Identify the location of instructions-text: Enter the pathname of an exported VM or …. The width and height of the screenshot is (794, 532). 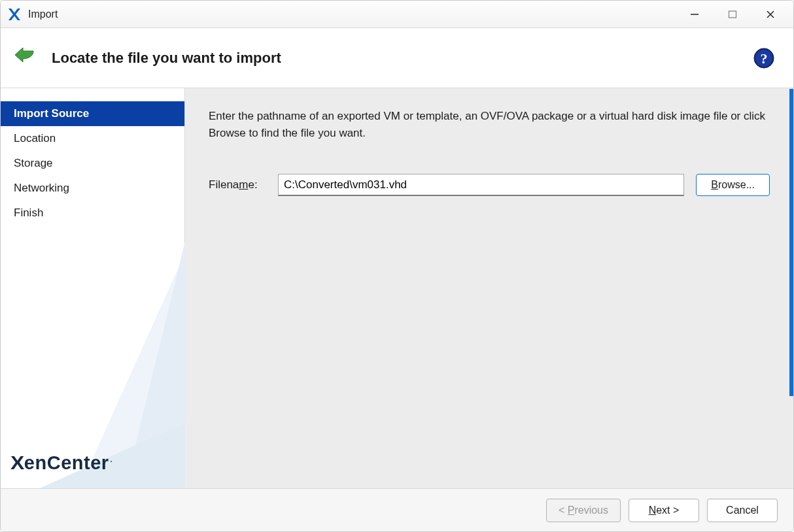
(489, 124).